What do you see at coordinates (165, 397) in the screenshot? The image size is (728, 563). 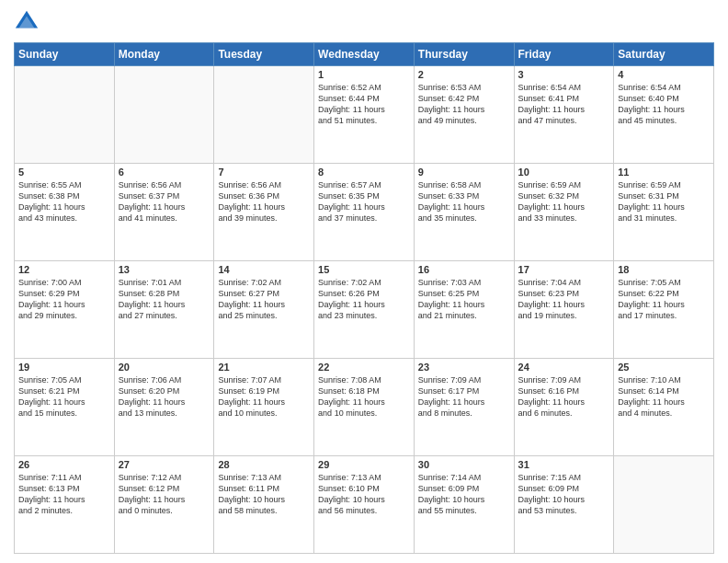 I see `day-info-20: Sunrise: 7:06 AM Sunset: 6:20 PM Dayligh…` at bounding box center [165, 397].